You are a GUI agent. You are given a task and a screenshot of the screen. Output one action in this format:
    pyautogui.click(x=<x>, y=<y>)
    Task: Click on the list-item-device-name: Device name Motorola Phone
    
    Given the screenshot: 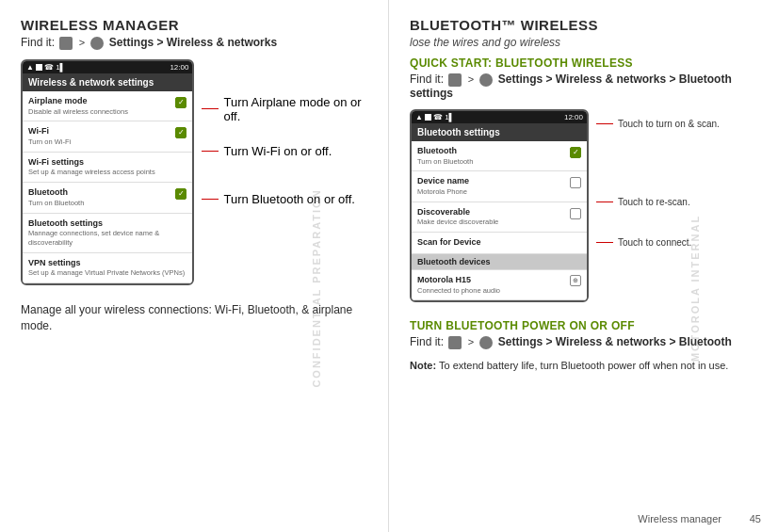 What is the action you would take?
    pyautogui.click(x=499, y=186)
    